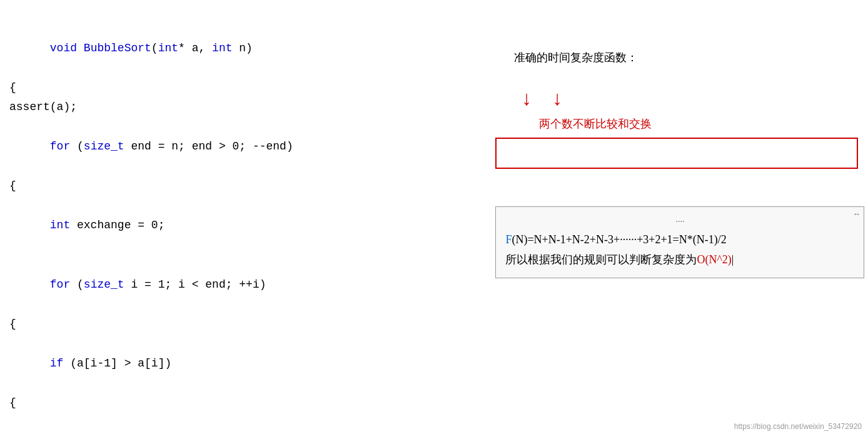 The width and height of the screenshot is (868, 434). I want to click on code-line-10: {, so click(241, 403).